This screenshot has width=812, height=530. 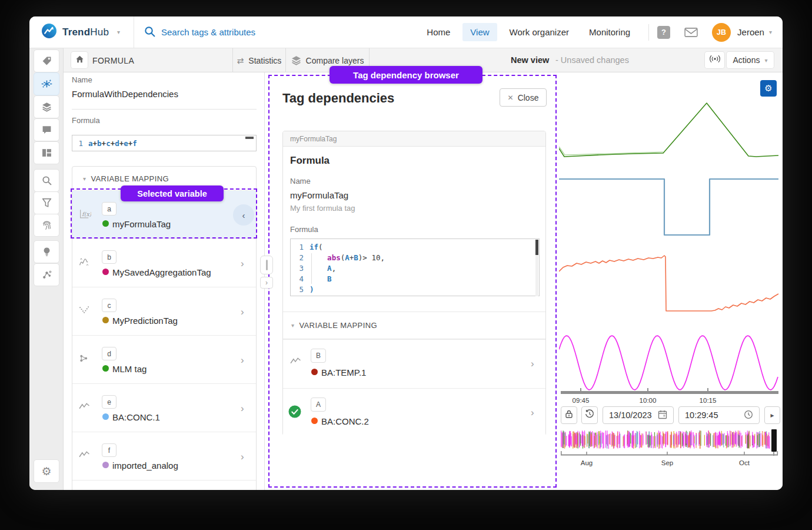 What do you see at coordinates (109, 450) in the screenshot?
I see `variable-key-badge: f` at bounding box center [109, 450].